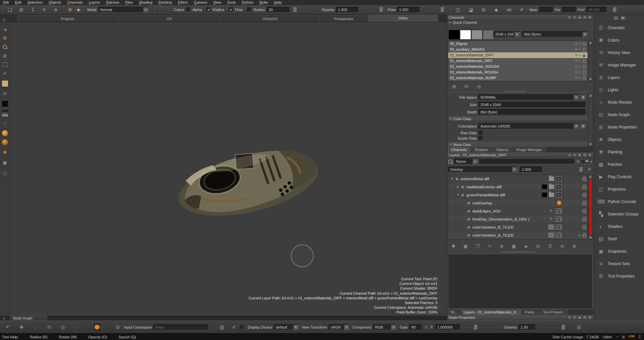 The height and width of the screenshot is (340, 644). Describe the element at coordinates (469, 211) in the screenshot. I see `layer-visibility-icon` at that location.